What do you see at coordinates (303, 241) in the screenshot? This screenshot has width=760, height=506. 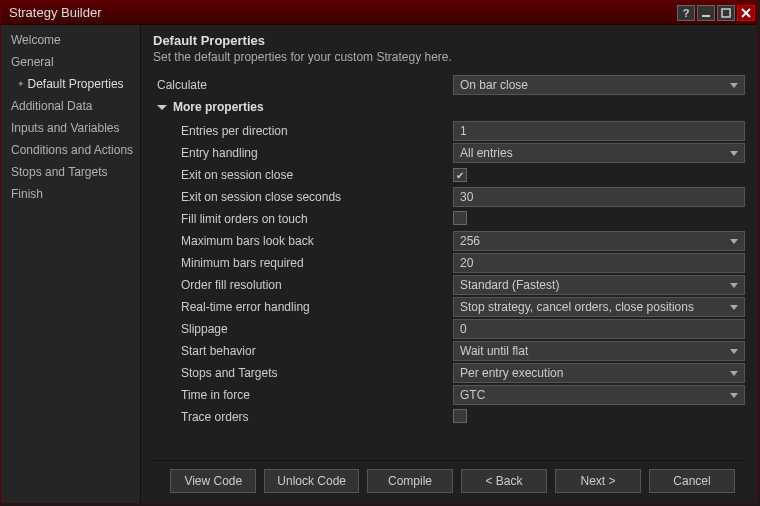 I see `property-label: Maximum bars look back` at bounding box center [303, 241].